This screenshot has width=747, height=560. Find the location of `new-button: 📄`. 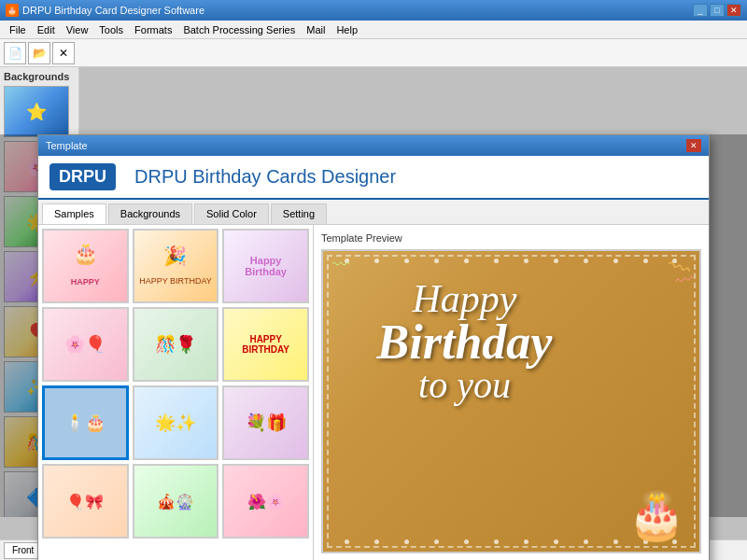

new-button: 📄 is located at coordinates (15, 53).